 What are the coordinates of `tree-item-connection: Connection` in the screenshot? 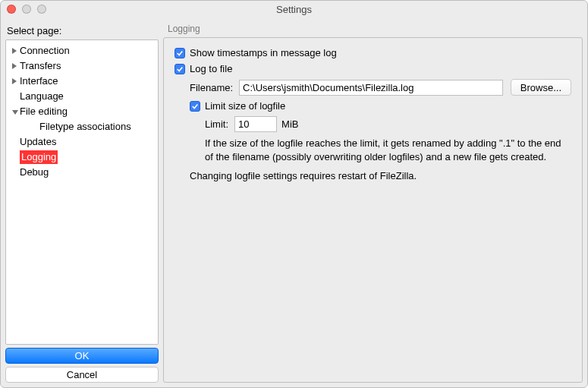 It's located at (82, 51).